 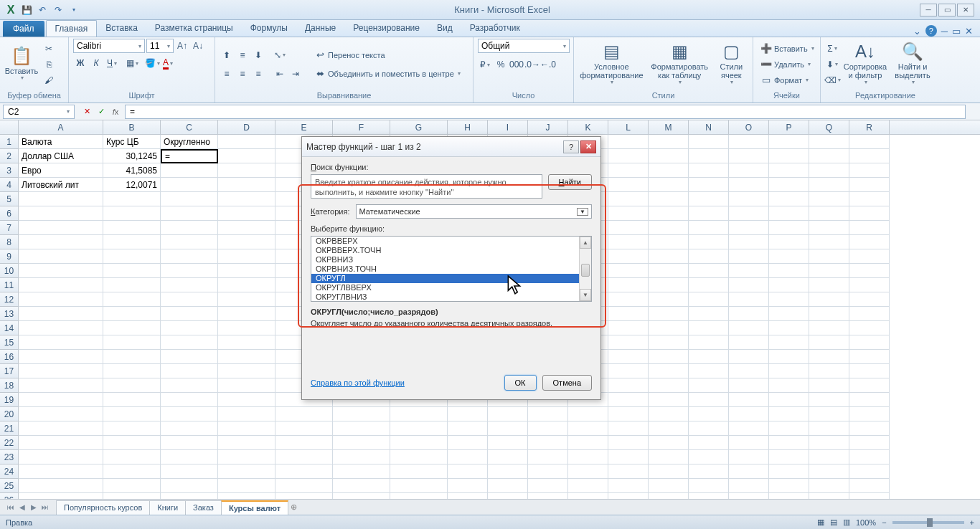 I want to click on align-top-icon: ⬆, so click(x=227, y=55).